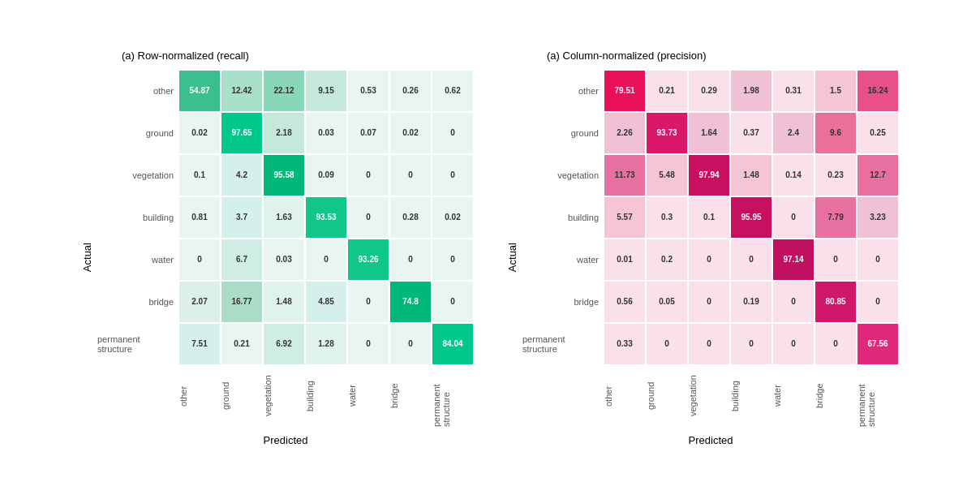 Image resolution: width=980 pixels, height=495 pixels. Describe the element at coordinates (563, 217) in the screenshot. I see `row-label: building` at that location.